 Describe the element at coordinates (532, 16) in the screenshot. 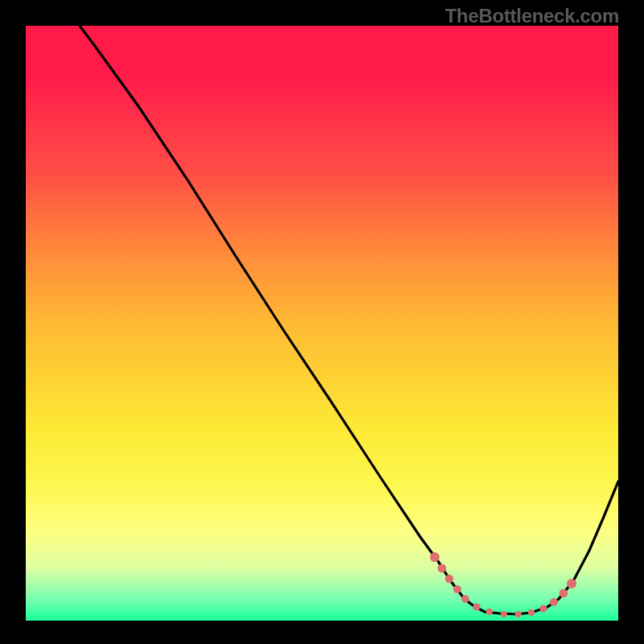

I see `branding-watermark: TheBottleneck.com` at that location.